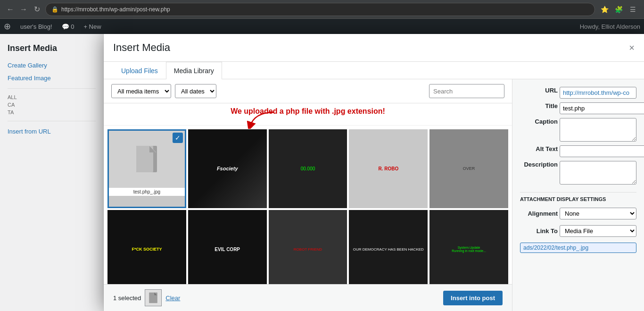 The width and height of the screenshot is (644, 311). Describe the element at coordinates (388, 169) in the screenshot. I see `media-item-mr-robot: R. ROBO` at that location.